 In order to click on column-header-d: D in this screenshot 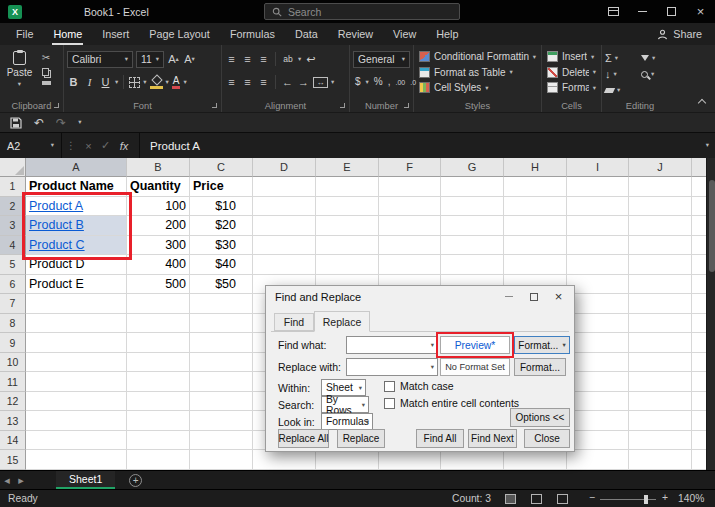, I will do `click(284, 168)`.